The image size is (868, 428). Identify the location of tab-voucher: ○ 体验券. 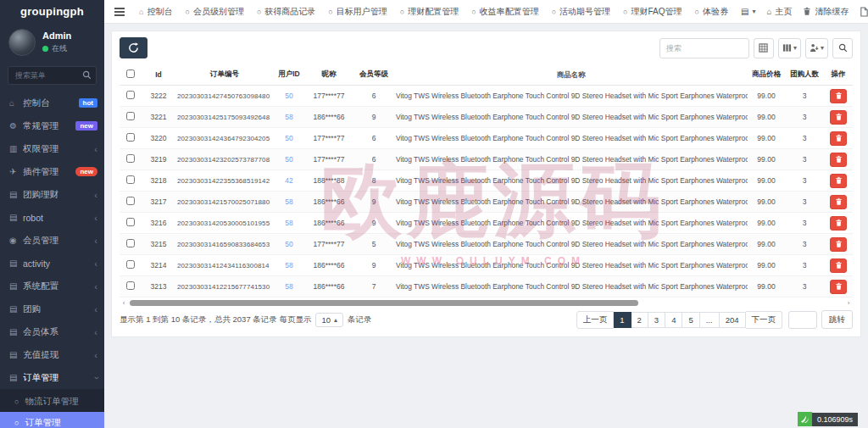
(712, 12).